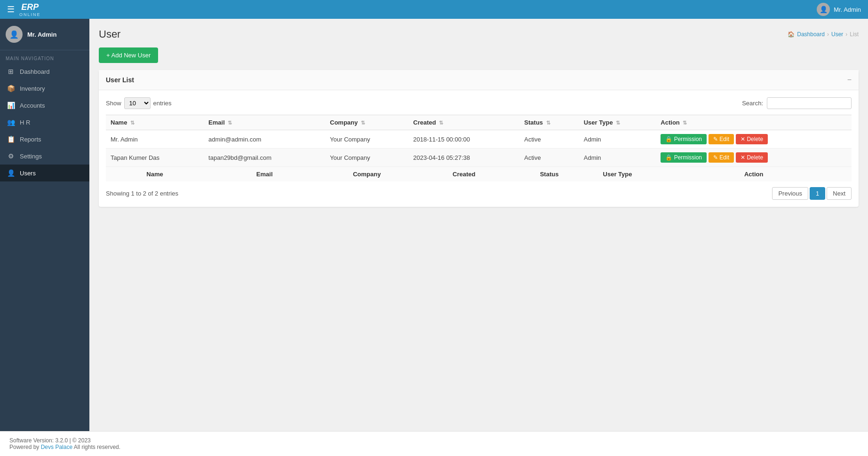  Describe the element at coordinates (45, 173) in the screenshot. I see `sidebar-item-users: 👤 Users` at that location.